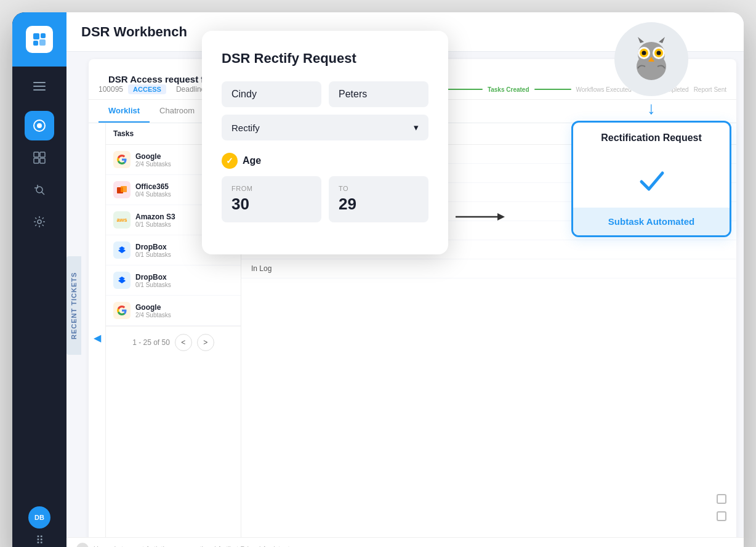 Image resolution: width=756 pixels, height=547 pixels. Describe the element at coordinates (325, 187) in the screenshot. I see `age-section: ✓ Age From 30 To 29` at that location.